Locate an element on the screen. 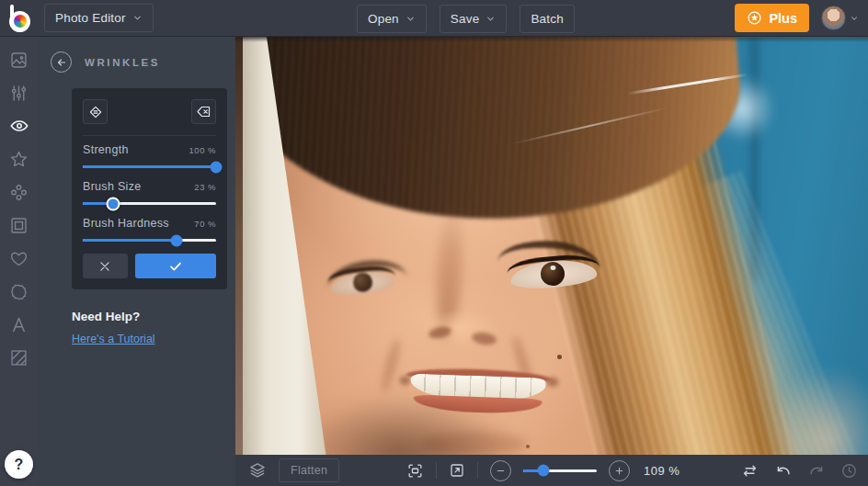  open-button: Open is located at coordinates (392, 18).